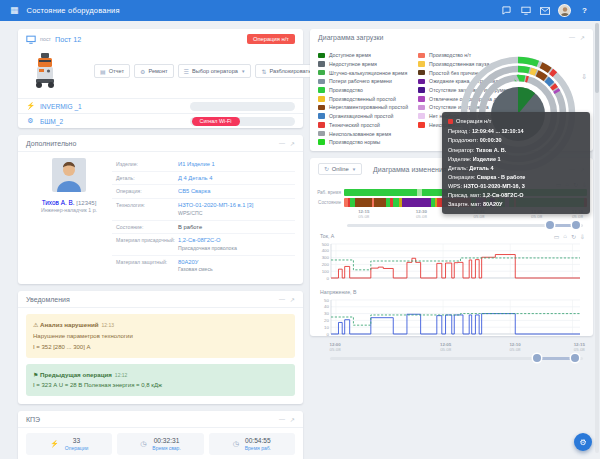 This screenshot has height=459, width=600. I want to click on operator-name-link: Тихов А. В., so click(58, 202).